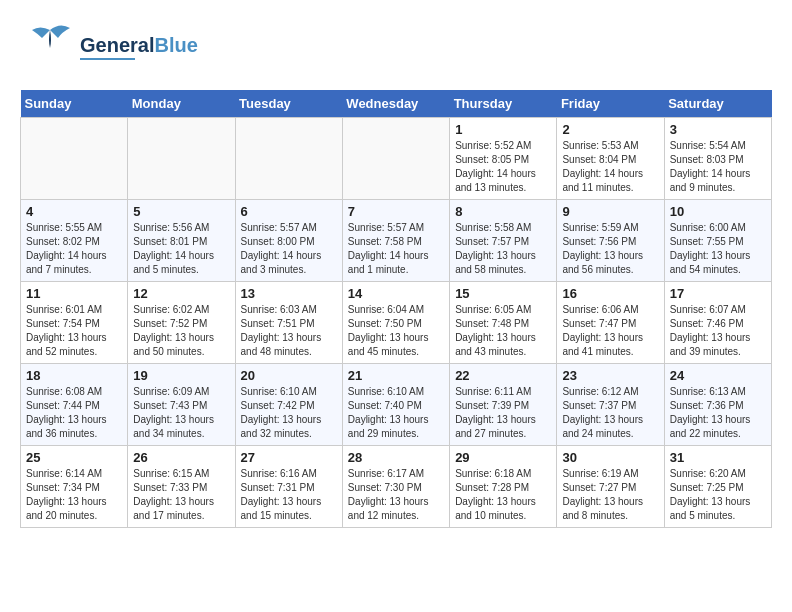 This screenshot has width=792, height=612. Describe the element at coordinates (289, 212) in the screenshot. I see `day-number: 6` at that location.